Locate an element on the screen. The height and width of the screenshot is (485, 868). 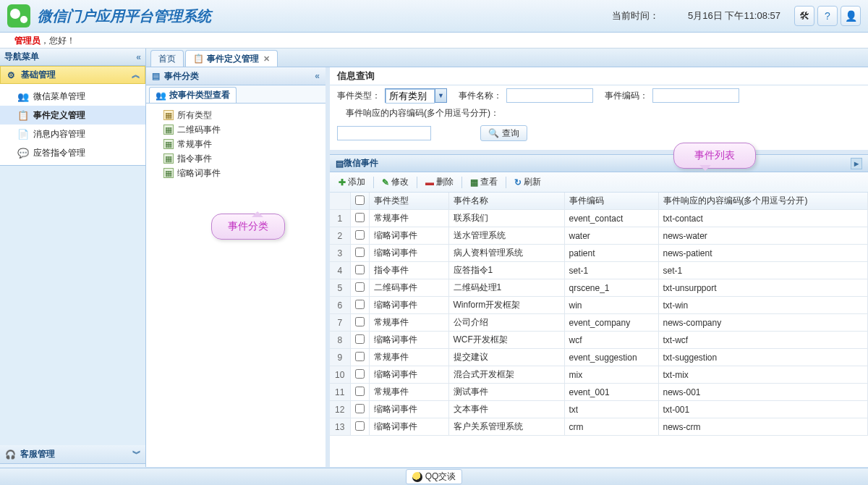
collapse-icon: « is located at coordinates (317, 76).